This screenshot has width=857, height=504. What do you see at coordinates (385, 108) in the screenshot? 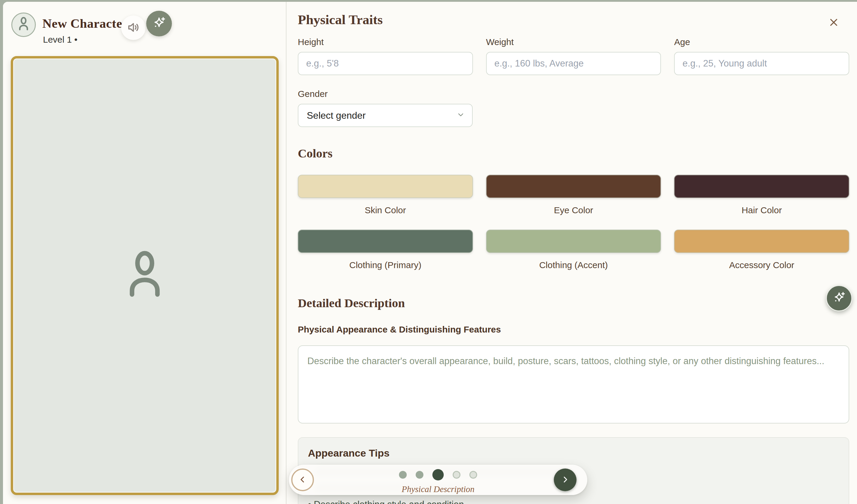
I see `gender-field-group: Gender Select gender` at bounding box center [385, 108].